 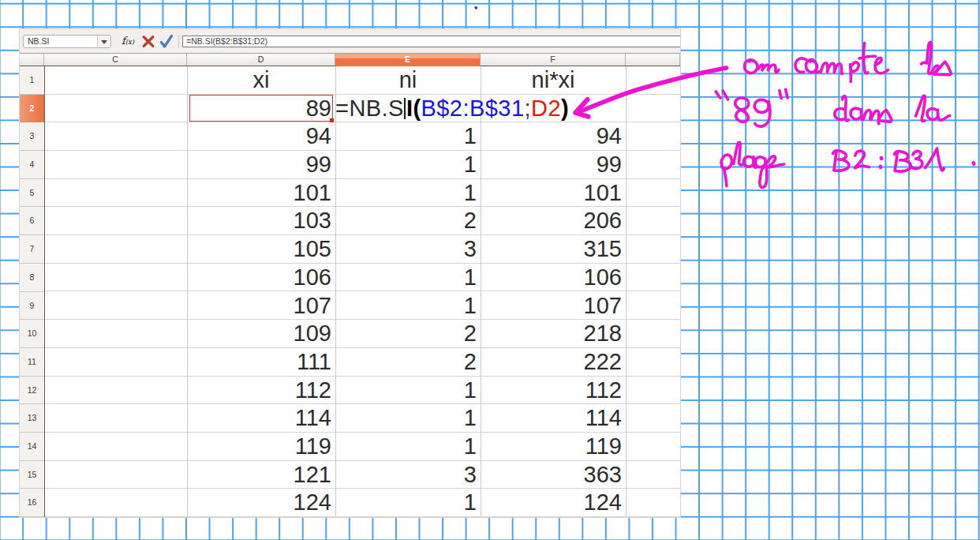 What do you see at coordinates (261, 137) in the screenshot?
I see `cell-D3: 94` at bounding box center [261, 137].